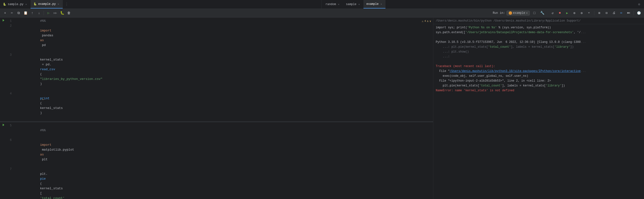 Image resolution: width=644 pixels, height=199 pixels. Describe the element at coordinates (542, 13) in the screenshot. I see `settings-tool-button: 🔧` at that location.